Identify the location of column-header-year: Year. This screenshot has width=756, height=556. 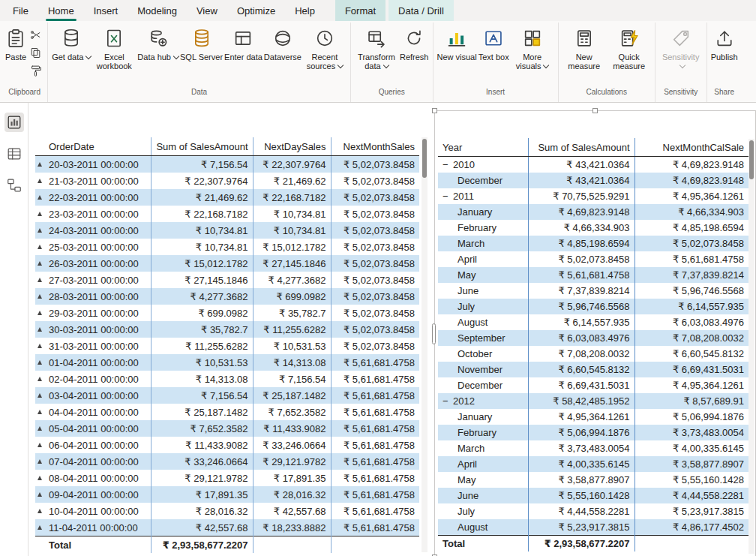
(483, 147).